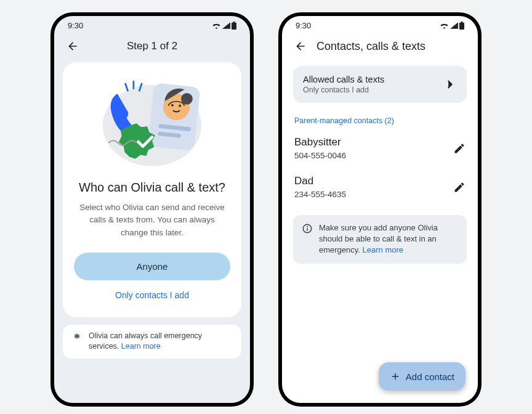 This screenshot has width=532, height=414. I want to click on emergency-info-text: Make sure you add anyone Olivia should b…, so click(389, 239).